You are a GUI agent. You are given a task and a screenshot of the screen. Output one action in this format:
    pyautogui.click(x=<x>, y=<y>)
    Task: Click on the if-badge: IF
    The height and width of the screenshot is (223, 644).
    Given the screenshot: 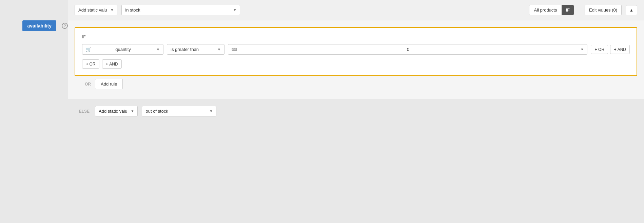 What is the action you would take?
    pyautogui.click(x=568, y=10)
    